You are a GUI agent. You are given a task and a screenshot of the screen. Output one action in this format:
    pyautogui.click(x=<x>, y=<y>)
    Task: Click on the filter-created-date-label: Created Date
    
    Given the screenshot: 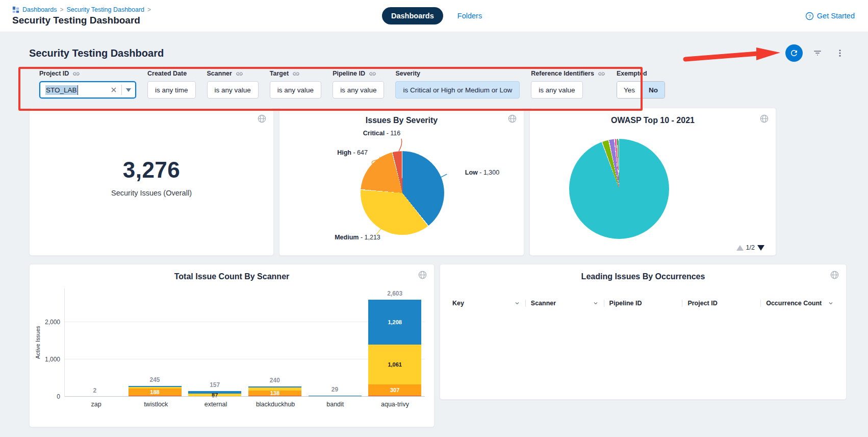 What is the action you would take?
    pyautogui.click(x=167, y=74)
    